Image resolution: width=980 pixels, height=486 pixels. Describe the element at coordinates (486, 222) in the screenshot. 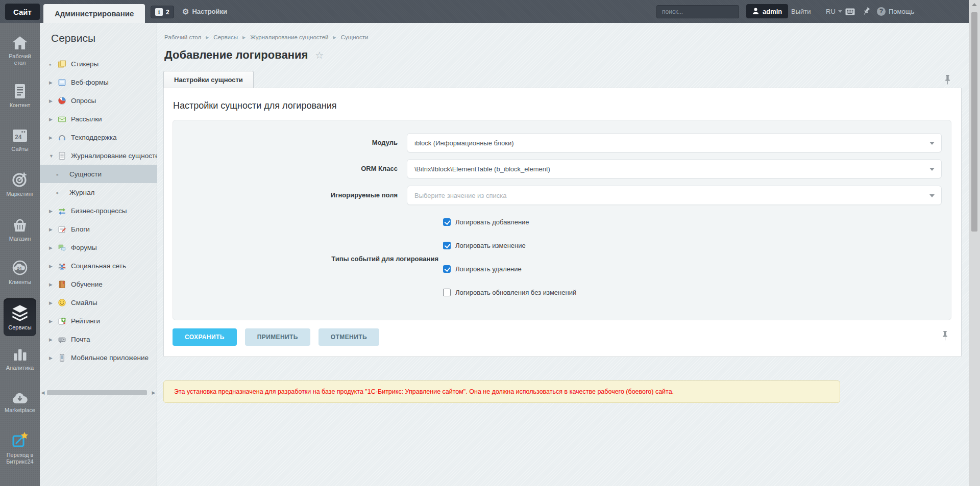

I see `checkbox-log-add: Логировать добавление` at that location.